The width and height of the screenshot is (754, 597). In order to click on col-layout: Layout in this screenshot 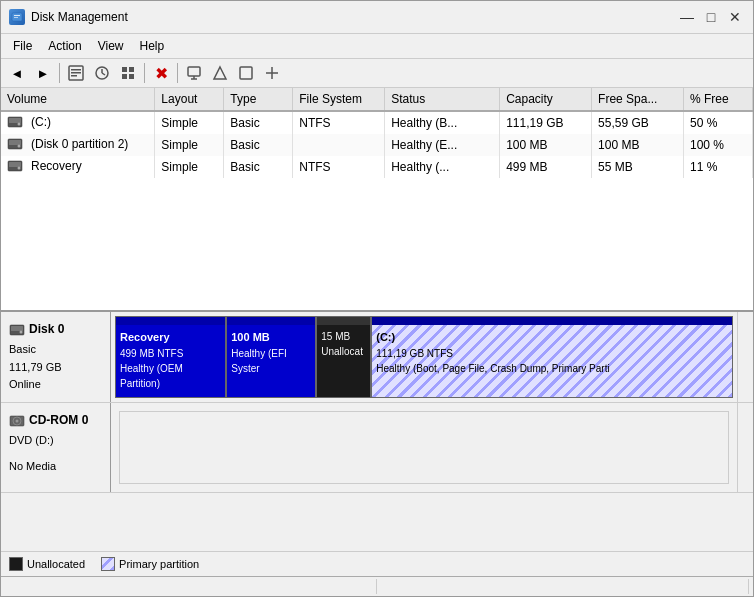, I will do `click(190, 100)`.